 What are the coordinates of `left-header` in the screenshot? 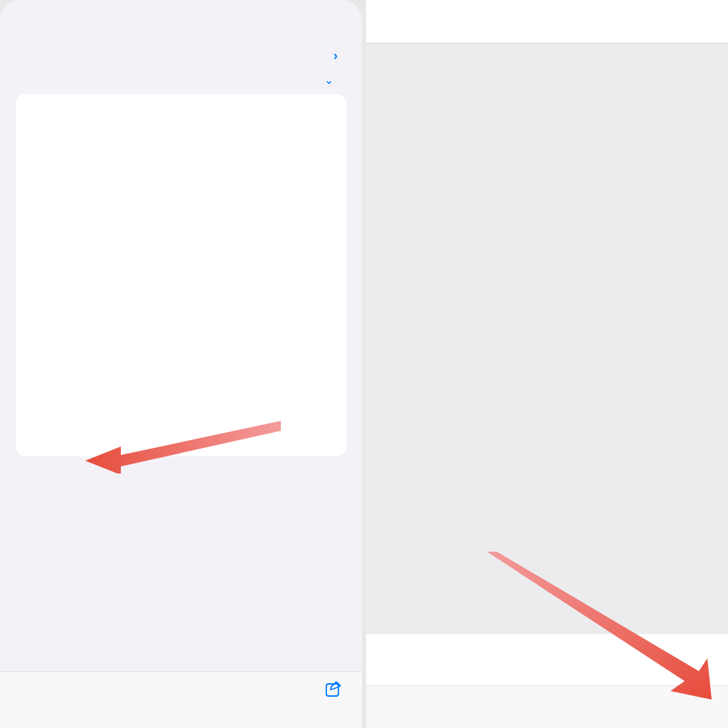 It's located at (181, 8).